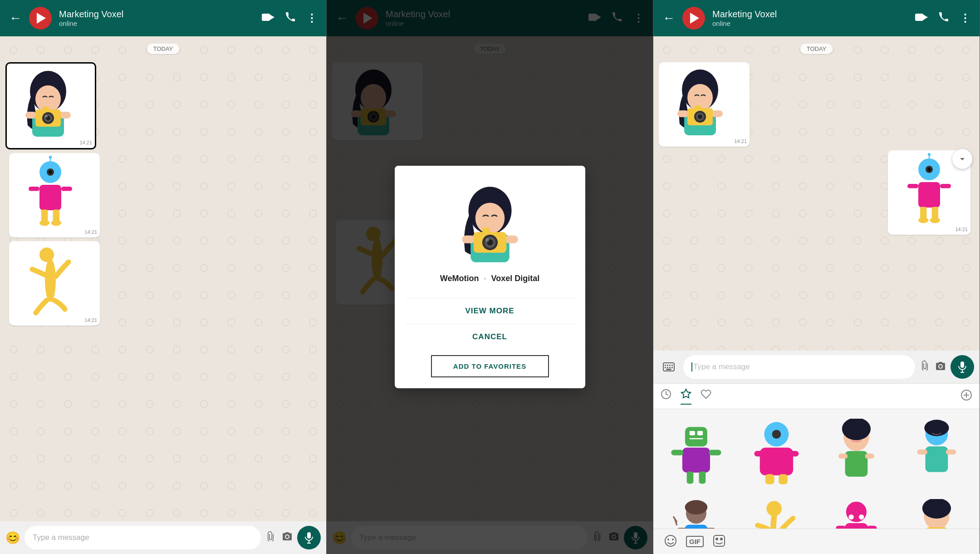  I want to click on sticker-panel, so click(817, 456).